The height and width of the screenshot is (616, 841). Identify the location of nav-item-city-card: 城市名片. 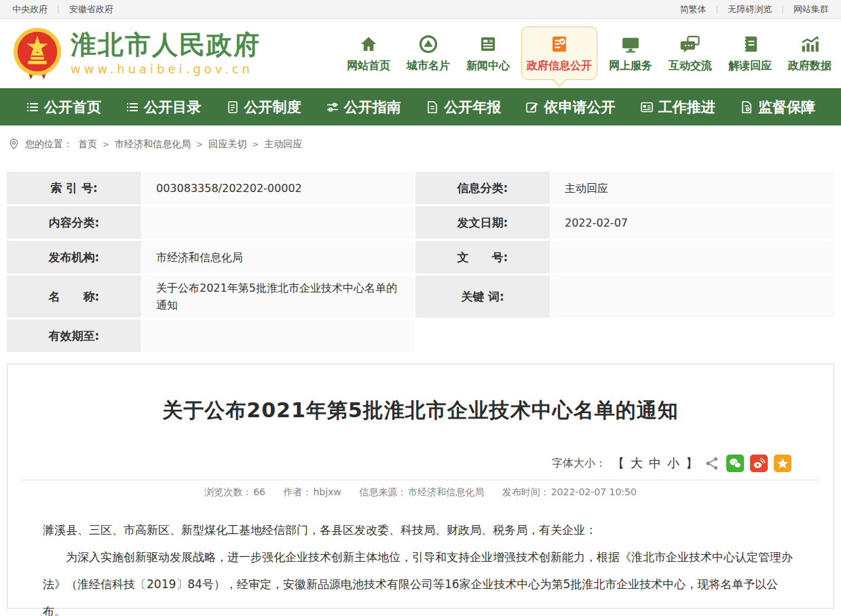
(428, 54).